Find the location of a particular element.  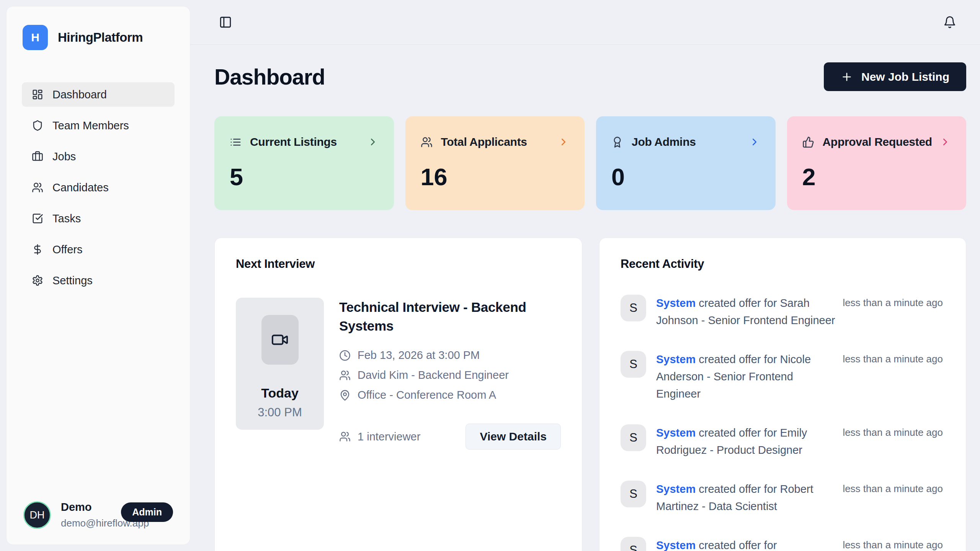

sidebar-item-label: Candidates is located at coordinates (80, 187).